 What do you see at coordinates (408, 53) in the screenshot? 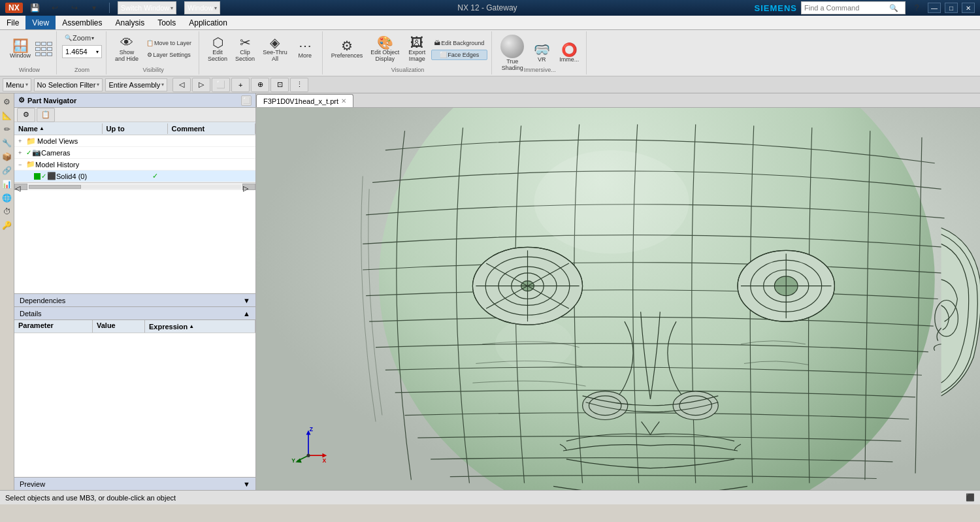
I see `visualization-group: ⚙ Preferences 🎨 Edit ObjectDisplay 🖼 Exp…` at bounding box center [408, 53].